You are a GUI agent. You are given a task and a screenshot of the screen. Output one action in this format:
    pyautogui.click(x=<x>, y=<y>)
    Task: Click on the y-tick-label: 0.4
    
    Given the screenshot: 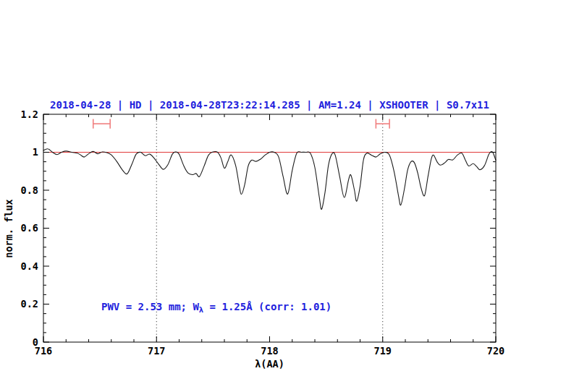 What is the action you would take?
    pyautogui.click(x=30, y=266)
    